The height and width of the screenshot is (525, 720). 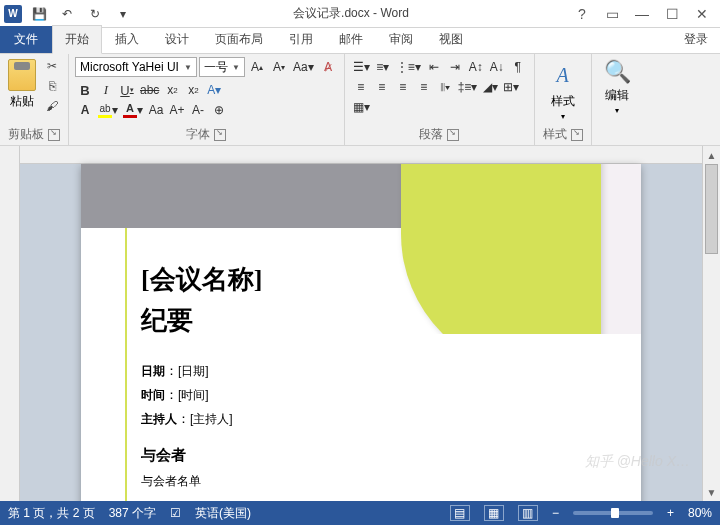 What do you see at coordinates (328, 67) in the screenshot?
I see `clear-format-icon: A̷` at bounding box center [328, 67].